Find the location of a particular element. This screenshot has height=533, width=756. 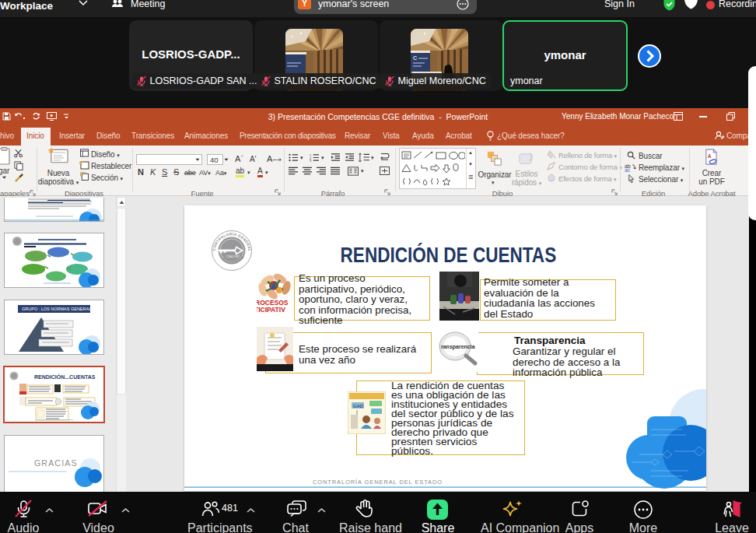

svg-text: RENDICIÓN...CUENTAS is located at coordinates (65, 377).